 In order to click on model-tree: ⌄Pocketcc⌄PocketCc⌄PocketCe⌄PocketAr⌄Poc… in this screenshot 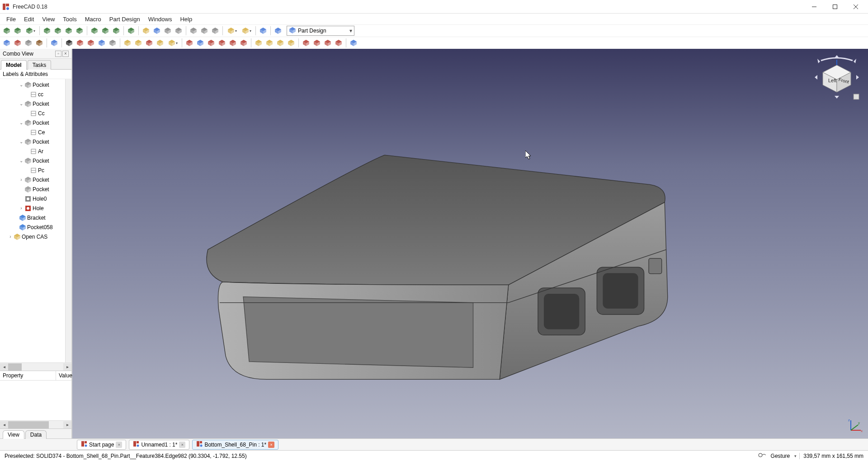, I will do `click(36, 221)`.